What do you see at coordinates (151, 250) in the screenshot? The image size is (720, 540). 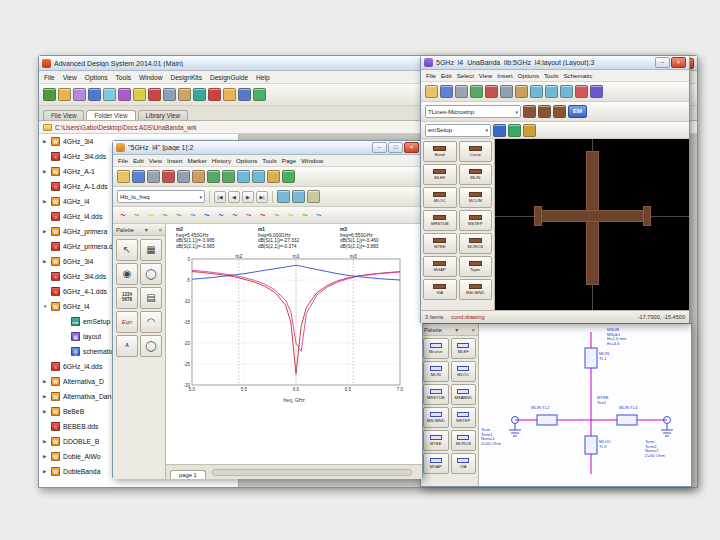 I see `rect-plot-tool: ▦` at bounding box center [151, 250].